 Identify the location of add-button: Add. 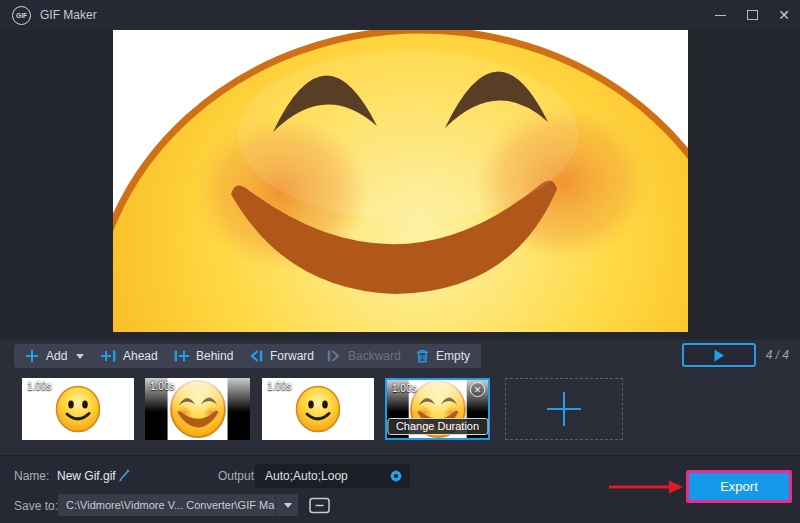
(54, 356).